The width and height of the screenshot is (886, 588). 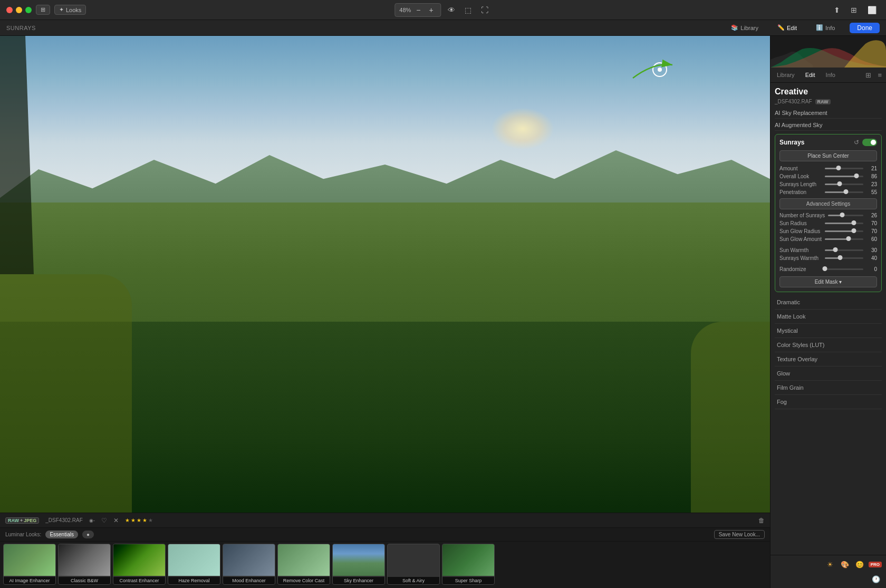 What do you see at coordinates (762, 520) in the screenshot?
I see `file-actions: 🗑` at bounding box center [762, 520].